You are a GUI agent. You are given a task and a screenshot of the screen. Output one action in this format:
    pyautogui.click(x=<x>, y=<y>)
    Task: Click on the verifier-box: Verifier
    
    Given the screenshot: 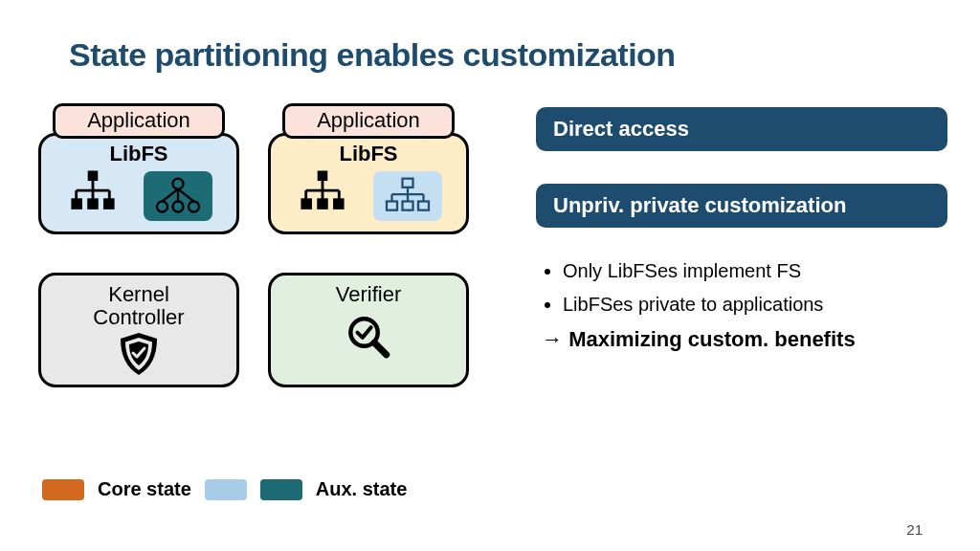 What is the action you would take?
    pyautogui.click(x=368, y=330)
    